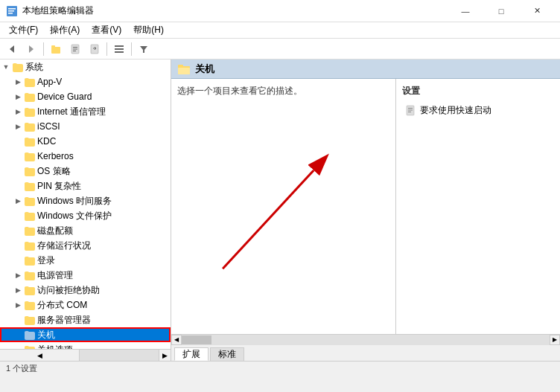 The height and width of the screenshot is (392, 560). What do you see at coordinates (85, 156) in the screenshot?
I see `tree-item-kerberos: ▶ Kerberos` at bounding box center [85, 156].